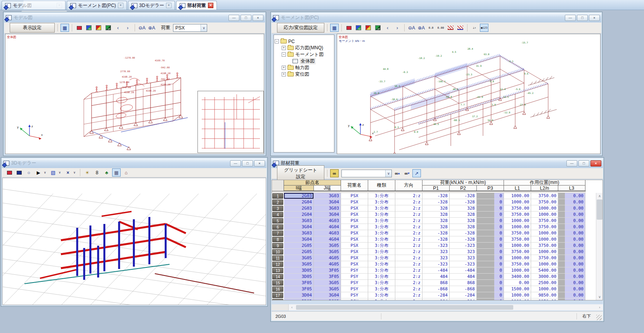 The image size is (644, 333). I want to click on cell-i-end: 3F05, so click(299, 289).